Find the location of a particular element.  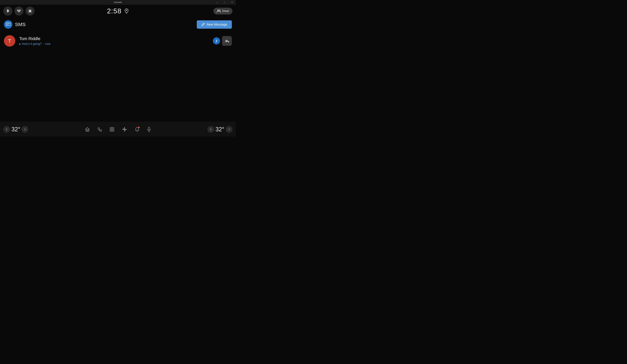

contact-initial: T is located at coordinates (10, 41).